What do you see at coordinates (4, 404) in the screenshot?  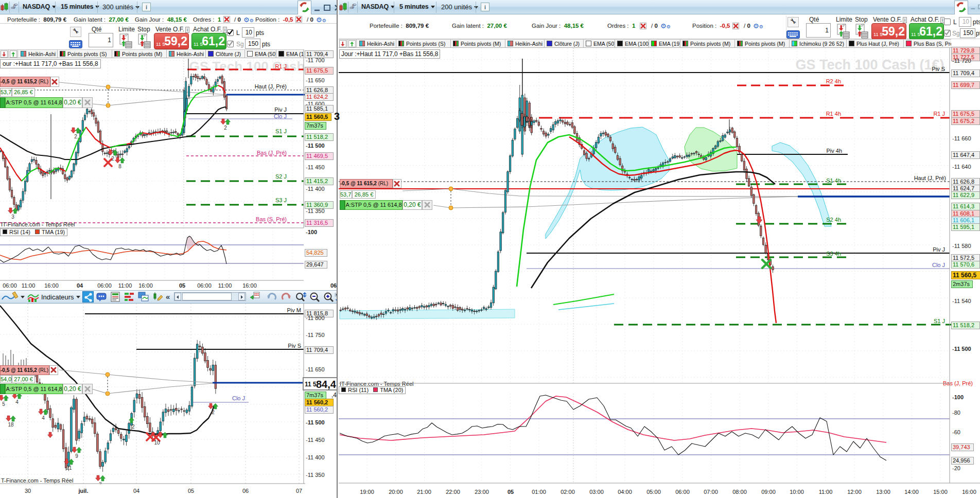 I see `svg-text: 5` at bounding box center [4, 404].